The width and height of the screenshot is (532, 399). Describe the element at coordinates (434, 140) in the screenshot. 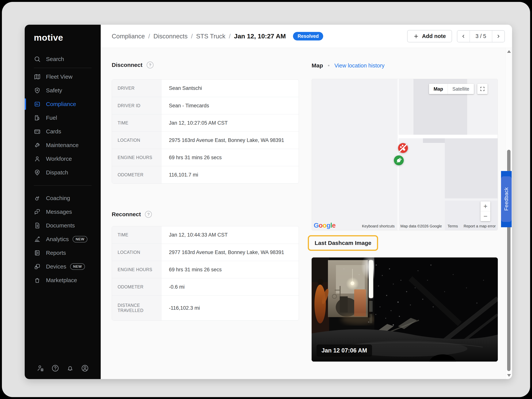

I see `map-building-block` at that location.